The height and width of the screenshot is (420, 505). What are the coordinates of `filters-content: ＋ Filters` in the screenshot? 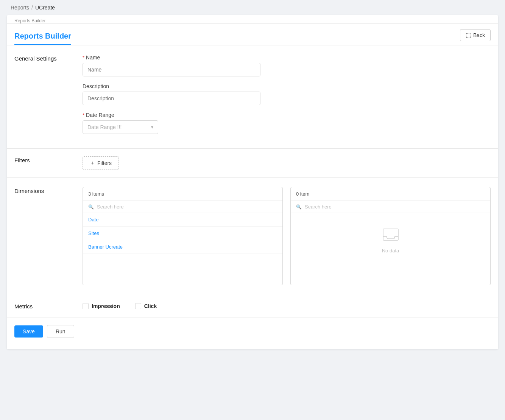 It's located at (287, 163).